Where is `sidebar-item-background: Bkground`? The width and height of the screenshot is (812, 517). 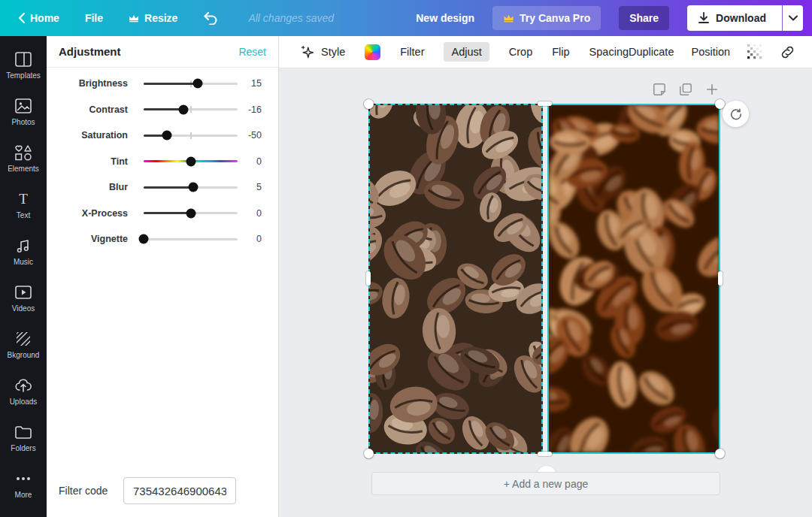
sidebar-item-background: Bkground is located at coordinates (23, 345).